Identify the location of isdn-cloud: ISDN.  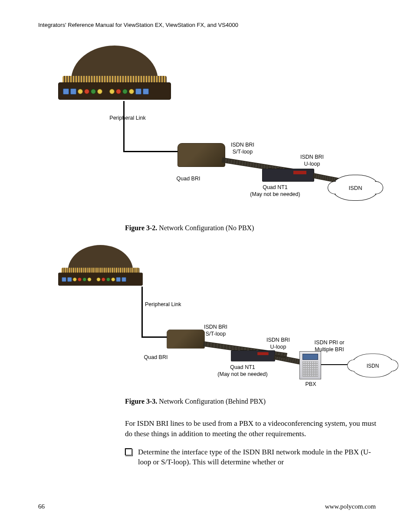
(355, 188).